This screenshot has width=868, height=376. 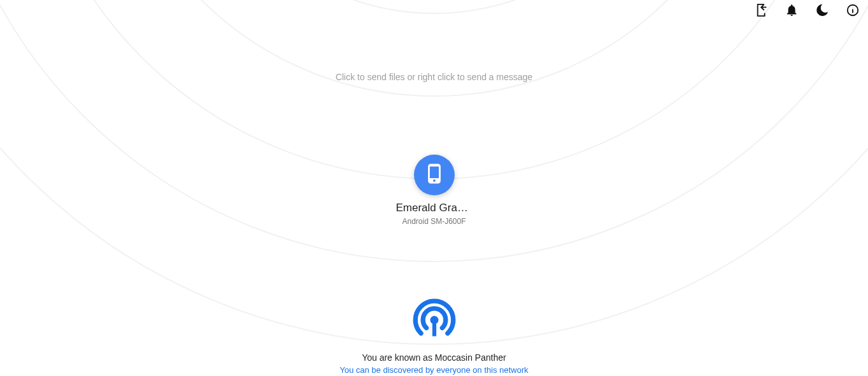 What do you see at coordinates (807, 11) in the screenshot?
I see `header` at bounding box center [807, 11].